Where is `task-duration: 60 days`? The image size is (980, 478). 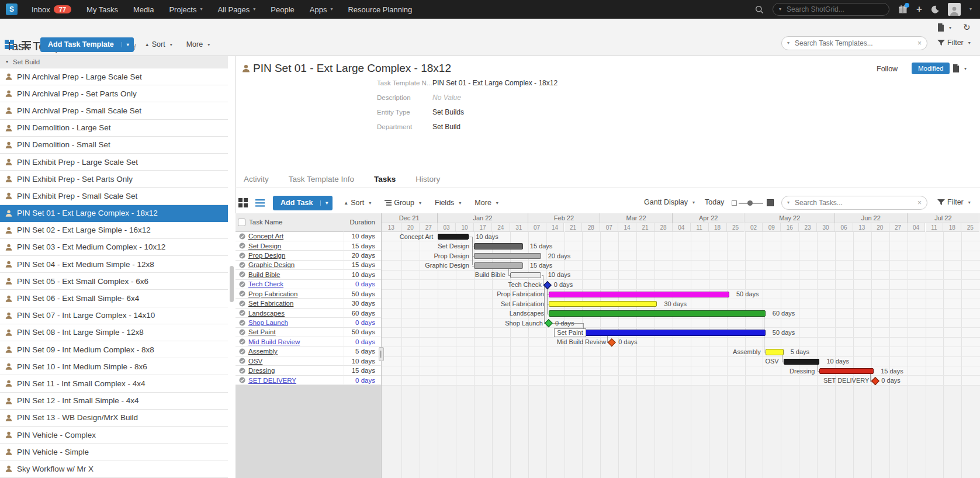
task-duration: 60 days is located at coordinates (363, 313).